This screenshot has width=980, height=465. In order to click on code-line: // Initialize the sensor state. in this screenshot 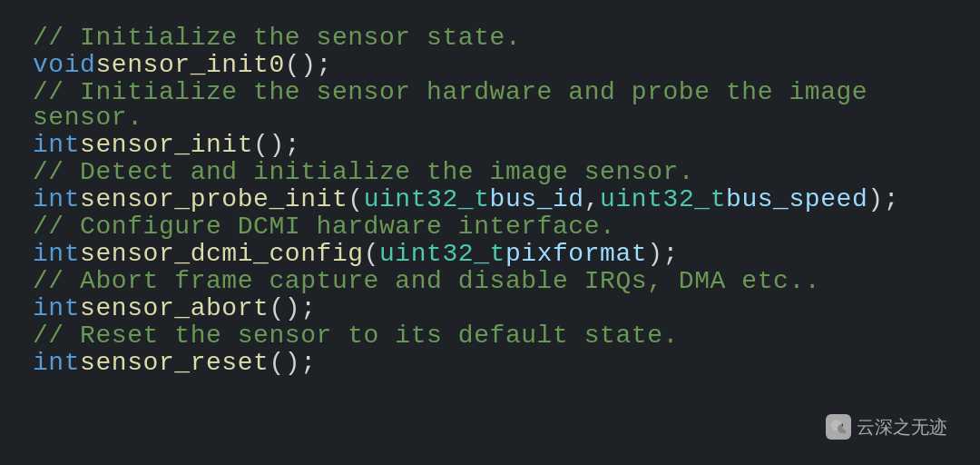, I will do `click(490, 38)`.